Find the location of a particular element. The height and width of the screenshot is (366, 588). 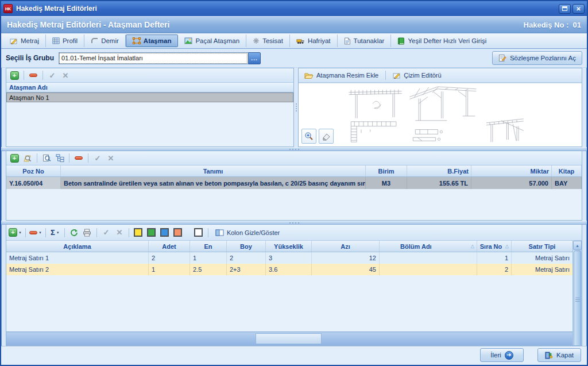

print-button is located at coordinates (87, 233).